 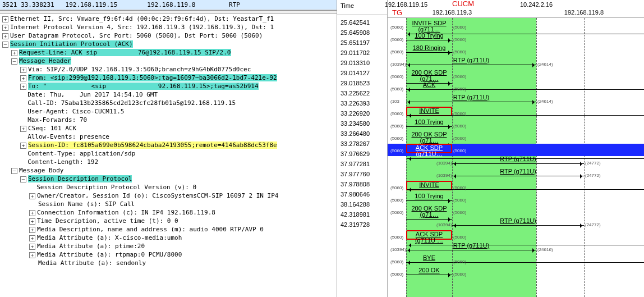 I want to click on tree-allow-events: Allow-Events: presence, so click(x=168, y=137).